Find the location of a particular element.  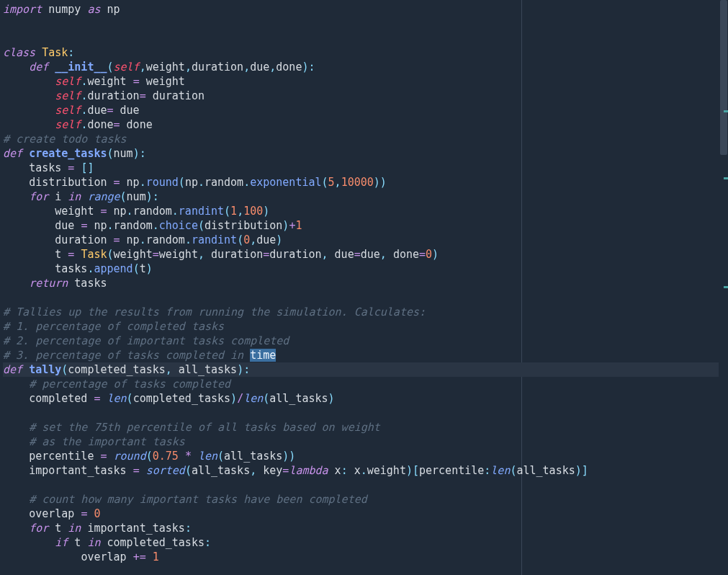

code-line: completed = len(completed_tasks)/len(all… is located at coordinates (361, 398).